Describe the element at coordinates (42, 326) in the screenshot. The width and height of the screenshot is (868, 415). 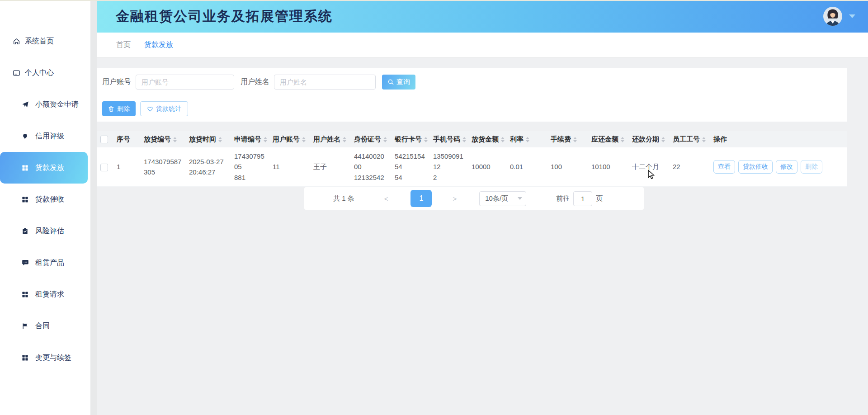
I see `sidebar-item-label: 合同` at that location.